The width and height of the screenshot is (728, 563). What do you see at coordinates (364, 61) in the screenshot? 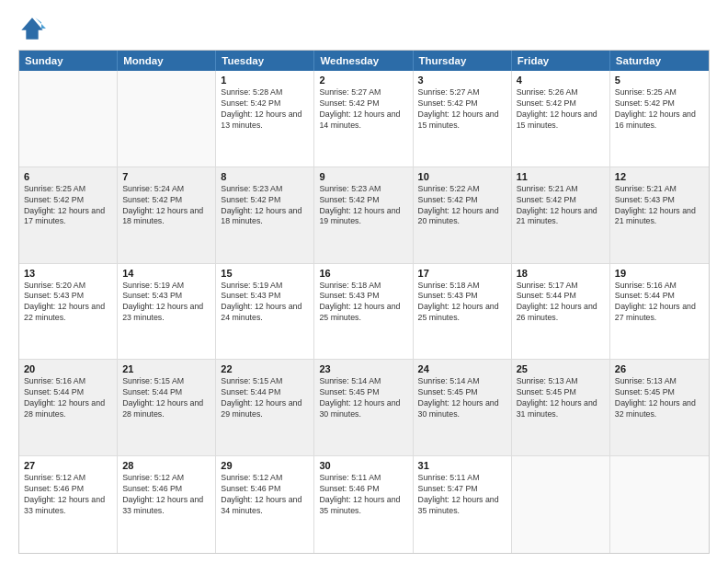
I see `calendar-header: SundayMondayTuesdayWednesdayThursdayFrid…` at bounding box center [364, 61].